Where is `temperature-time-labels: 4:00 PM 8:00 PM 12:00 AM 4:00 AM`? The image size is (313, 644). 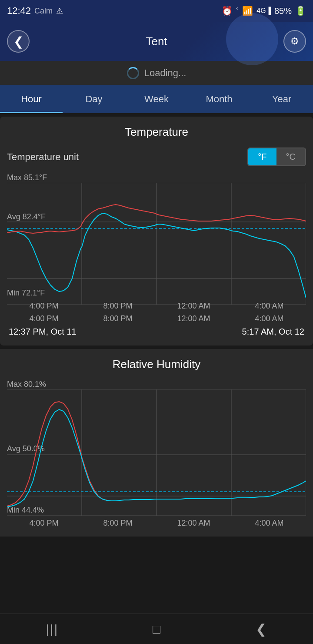
temperature-time-labels: 4:00 PM 8:00 PM 12:00 AM 4:00 AM is located at coordinates (156, 306).